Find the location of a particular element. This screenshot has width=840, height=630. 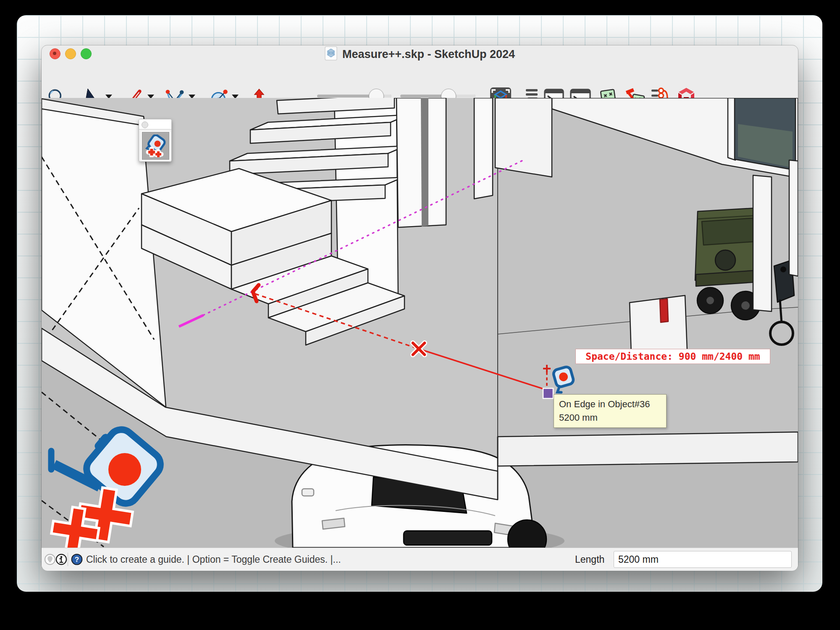

tooltip-line1: On Edge in Object#36 is located at coordinates (610, 404).